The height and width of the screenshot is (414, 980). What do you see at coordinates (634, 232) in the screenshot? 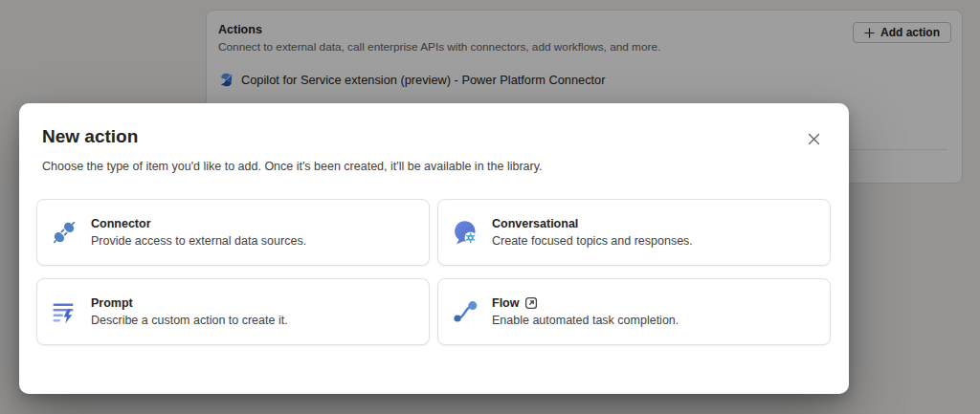
I see `card-conversational: Conversational Create focused topics and…` at bounding box center [634, 232].